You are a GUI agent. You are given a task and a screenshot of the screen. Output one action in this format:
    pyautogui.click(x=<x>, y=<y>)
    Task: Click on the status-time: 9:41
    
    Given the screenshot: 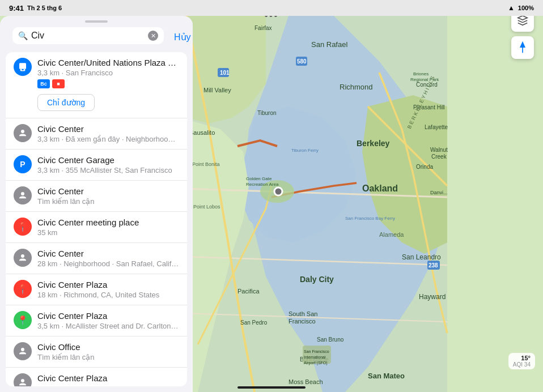 What is the action you would take?
    pyautogui.click(x=16, y=8)
    